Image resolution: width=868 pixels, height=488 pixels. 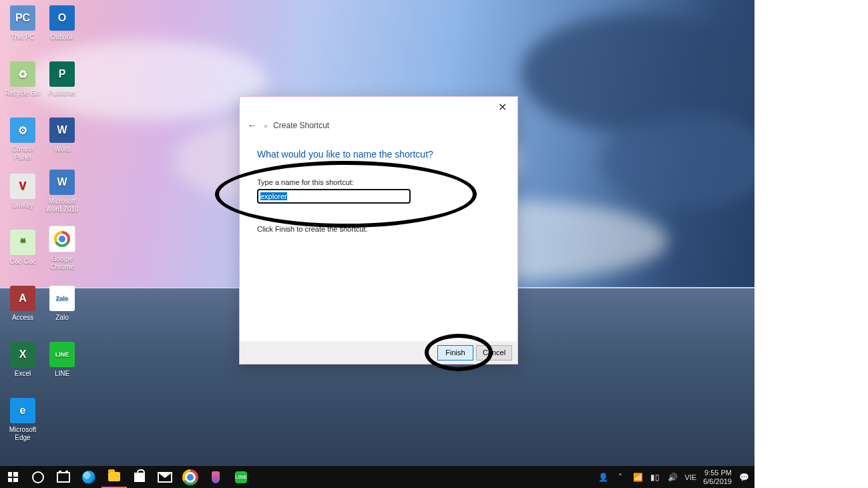 I want to click on desktop-icon-label: Zalo, so click(x=62, y=318).